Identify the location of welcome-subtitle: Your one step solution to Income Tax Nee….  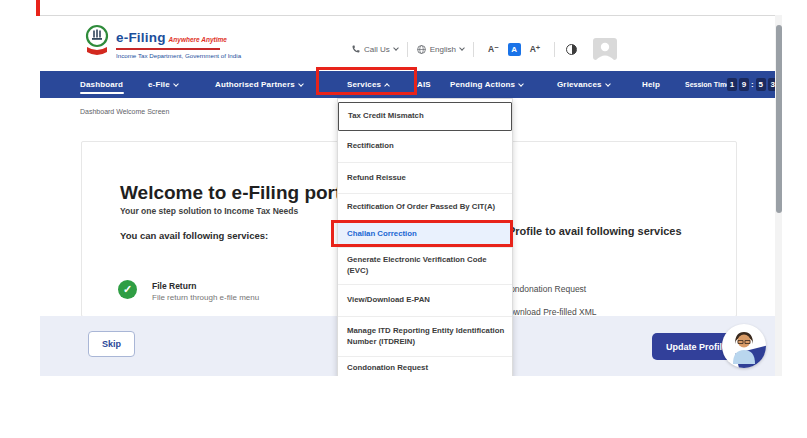
(209, 211).